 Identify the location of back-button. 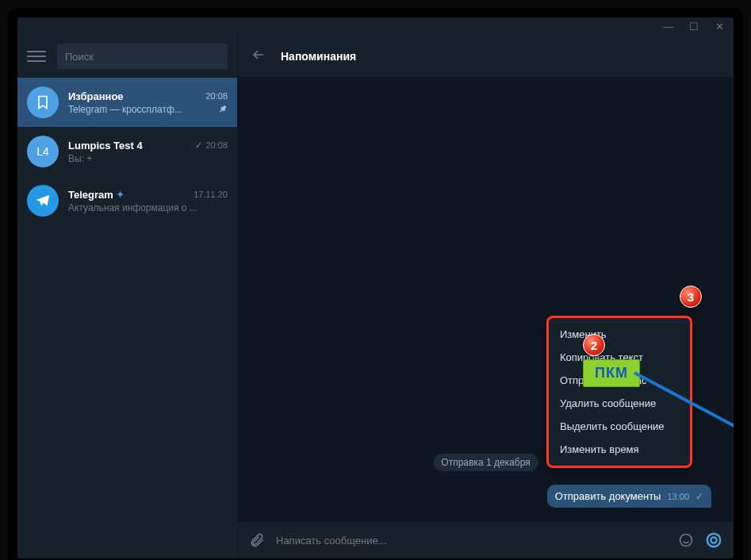
(259, 56).